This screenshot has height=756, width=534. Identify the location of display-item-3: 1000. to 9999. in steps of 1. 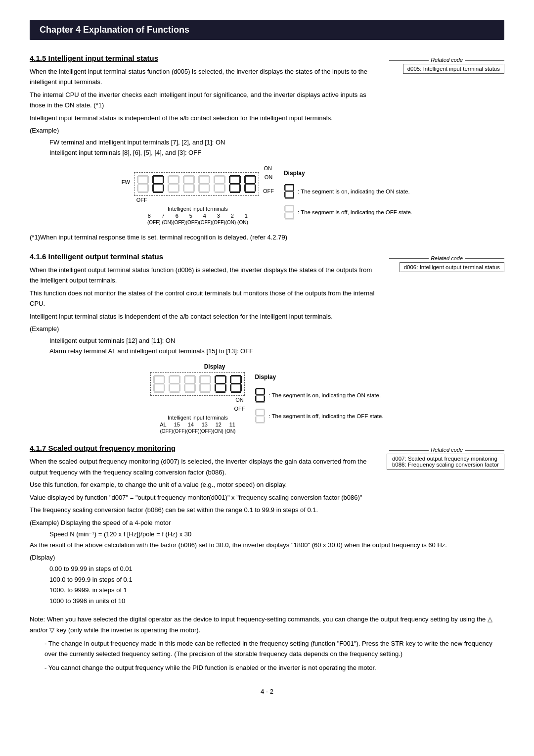
(277, 590).